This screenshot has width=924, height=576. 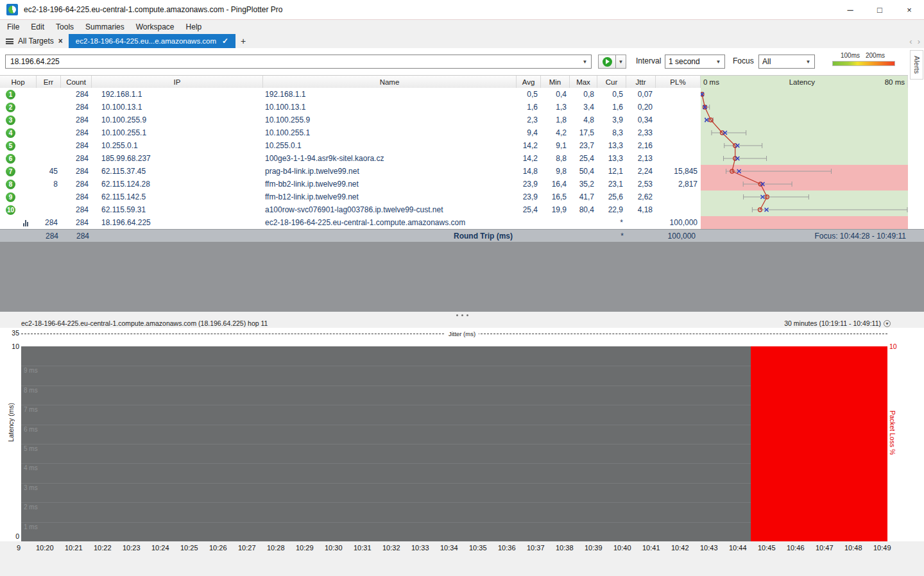 What do you see at coordinates (12, 10) in the screenshot?
I see `app-icon` at bounding box center [12, 10].